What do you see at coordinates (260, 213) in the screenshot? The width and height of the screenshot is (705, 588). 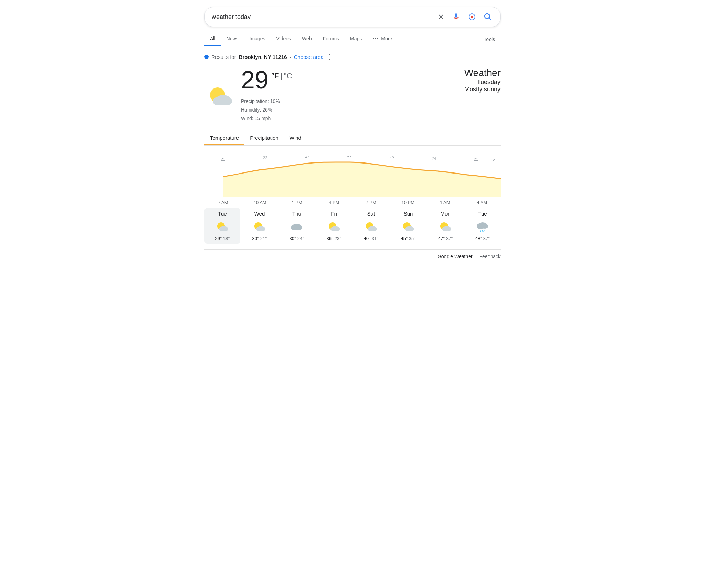 I see `forecast-day-name: Wed` at bounding box center [260, 213].